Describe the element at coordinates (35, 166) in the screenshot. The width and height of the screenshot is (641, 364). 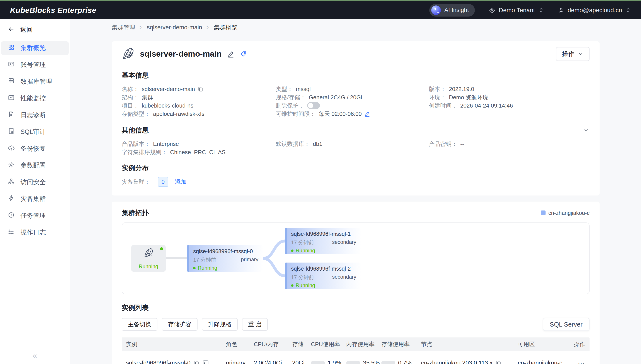
I see `sidebar-item-parameters: 参数配置` at that location.